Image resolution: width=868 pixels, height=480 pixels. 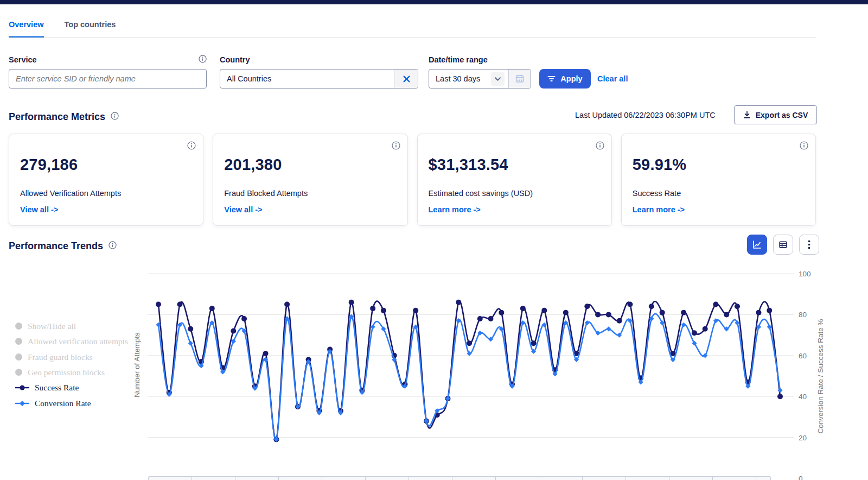 I want to click on tab-top-countries: Top countries, so click(x=90, y=29).